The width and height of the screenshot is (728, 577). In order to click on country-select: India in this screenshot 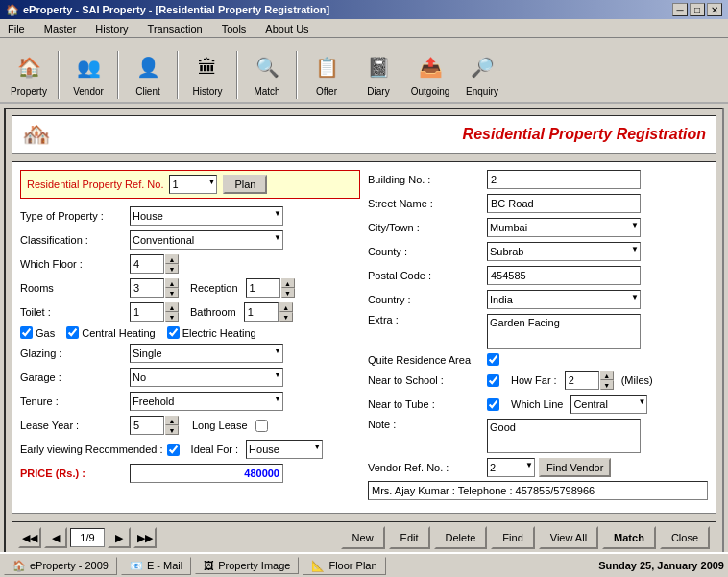, I will do `click(564, 300)`.